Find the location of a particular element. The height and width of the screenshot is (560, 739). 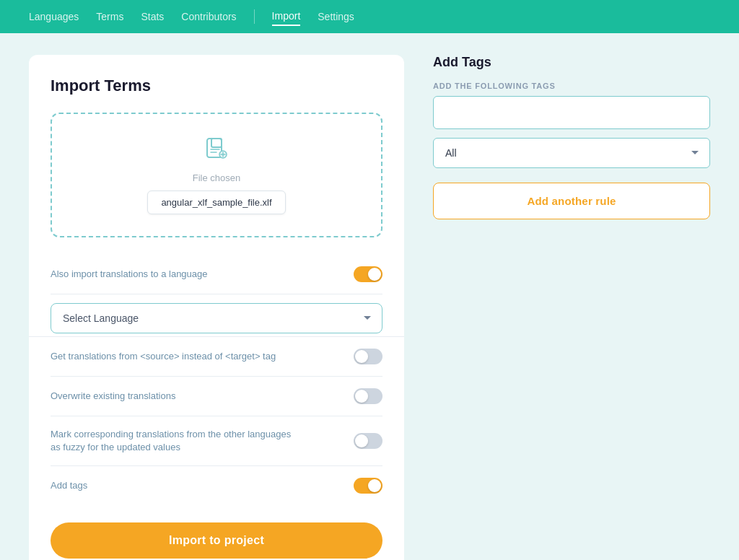

add-rule-button: Add another rule is located at coordinates (572, 201).